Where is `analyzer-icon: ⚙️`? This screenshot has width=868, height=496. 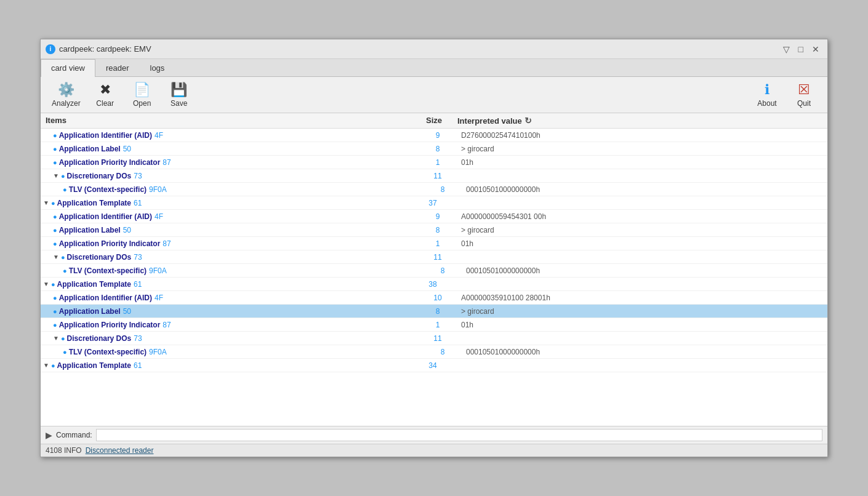 analyzer-icon: ⚙️ is located at coordinates (66, 90).